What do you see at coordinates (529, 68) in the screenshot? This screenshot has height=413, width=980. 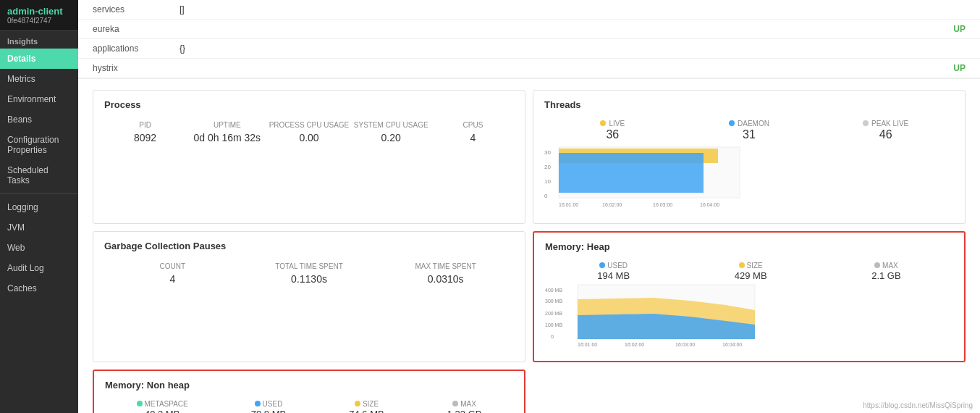 I see `hystrix-row: hystrix UP` at bounding box center [529, 68].